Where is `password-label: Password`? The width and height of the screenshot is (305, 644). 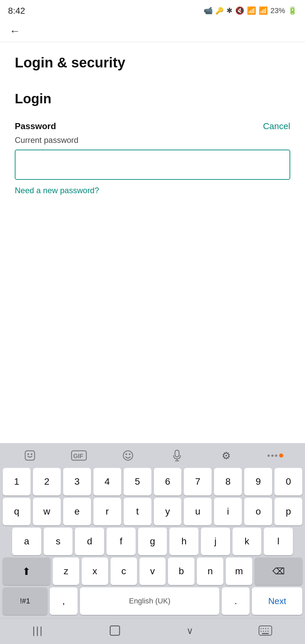
password-label: Password is located at coordinates (36, 126).